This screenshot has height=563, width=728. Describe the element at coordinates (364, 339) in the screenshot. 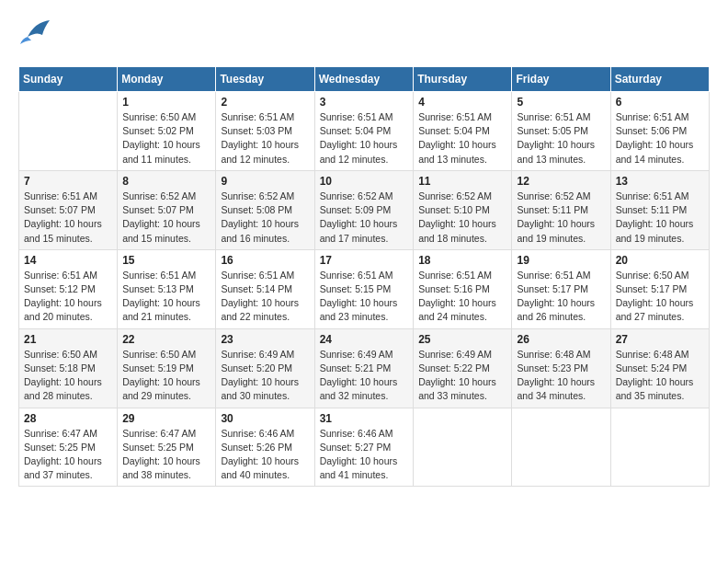

I see `day-number: 24` at that location.